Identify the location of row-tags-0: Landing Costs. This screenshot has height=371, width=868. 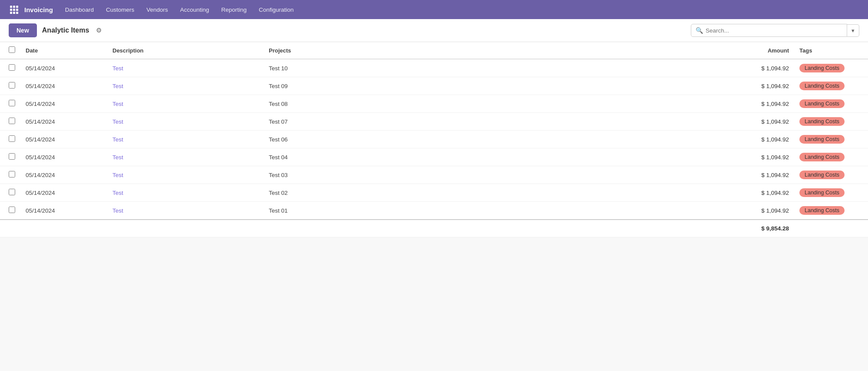
(831, 68).